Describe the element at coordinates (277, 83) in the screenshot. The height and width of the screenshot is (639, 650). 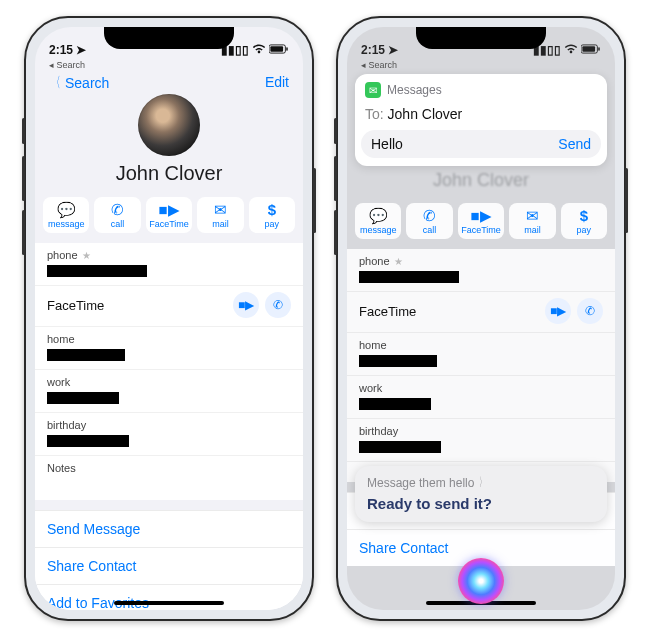
I see `nav-edit: Edit` at that location.